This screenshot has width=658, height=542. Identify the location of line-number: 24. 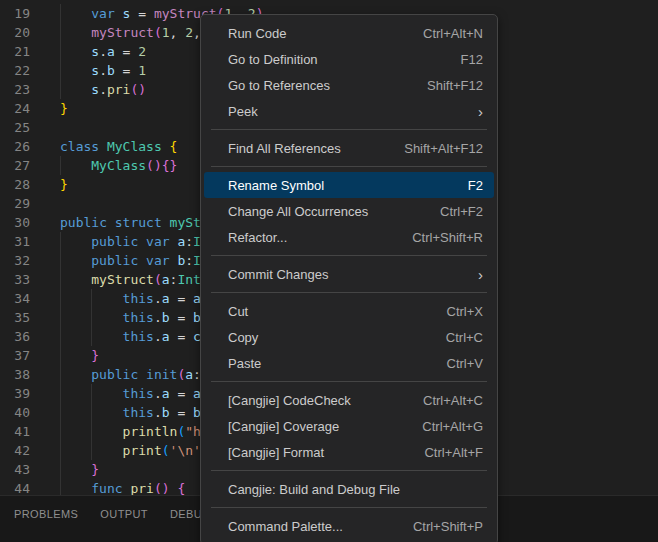
(15, 108).